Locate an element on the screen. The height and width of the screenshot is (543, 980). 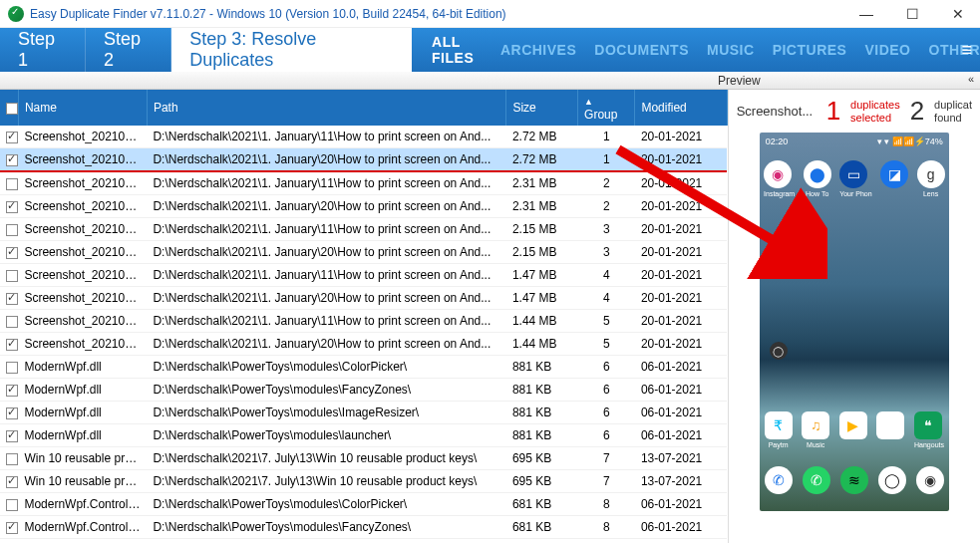
filter-all-files: All Files is located at coordinates (457, 50).